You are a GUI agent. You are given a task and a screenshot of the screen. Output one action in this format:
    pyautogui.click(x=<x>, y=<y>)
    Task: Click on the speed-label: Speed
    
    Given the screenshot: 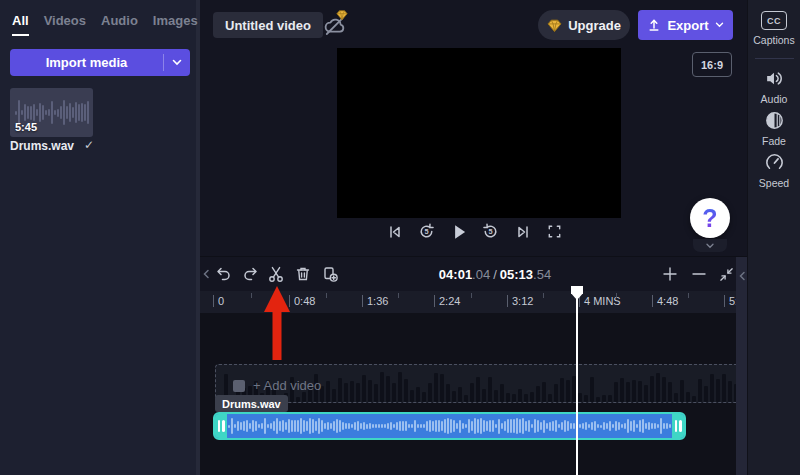 What is the action you would take?
    pyautogui.click(x=774, y=183)
    